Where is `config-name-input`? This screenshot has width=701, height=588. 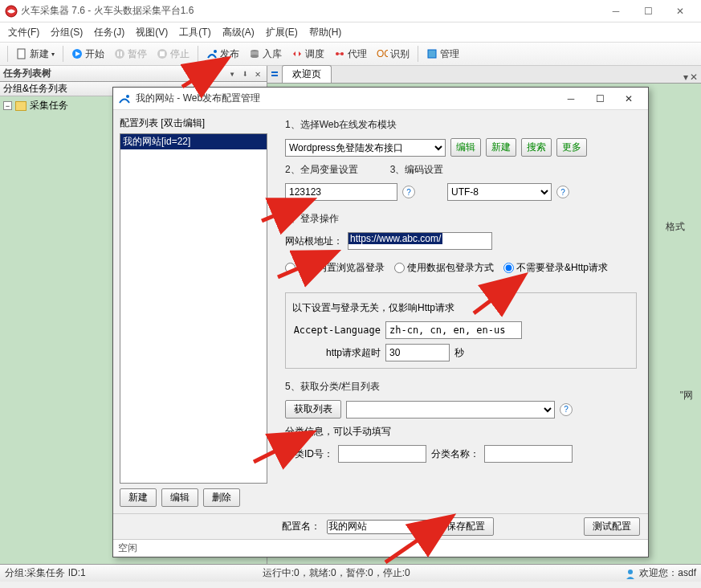 config-name-input is located at coordinates (379, 527).